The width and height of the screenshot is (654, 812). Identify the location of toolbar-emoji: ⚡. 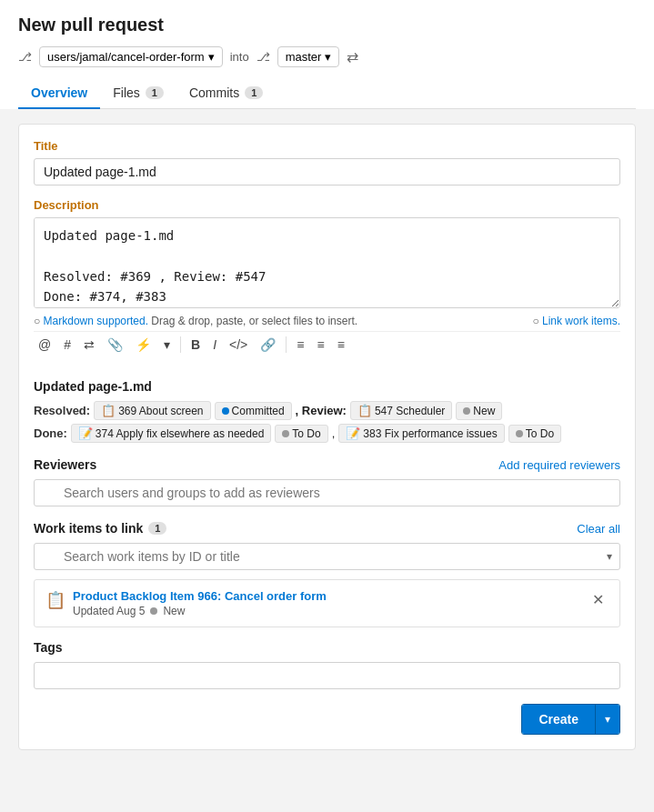
(144, 345).